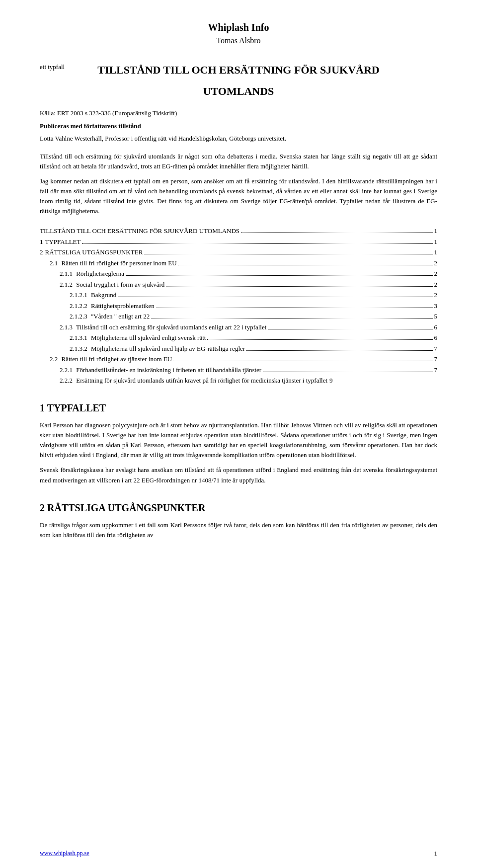 The width and height of the screenshot is (477, 868). What do you see at coordinates (238, 197) in the screenshot?
I see `body-paragraph-2: Jag kommer nedan att diskutera ett typfa…` at bounding box center [238, 197].